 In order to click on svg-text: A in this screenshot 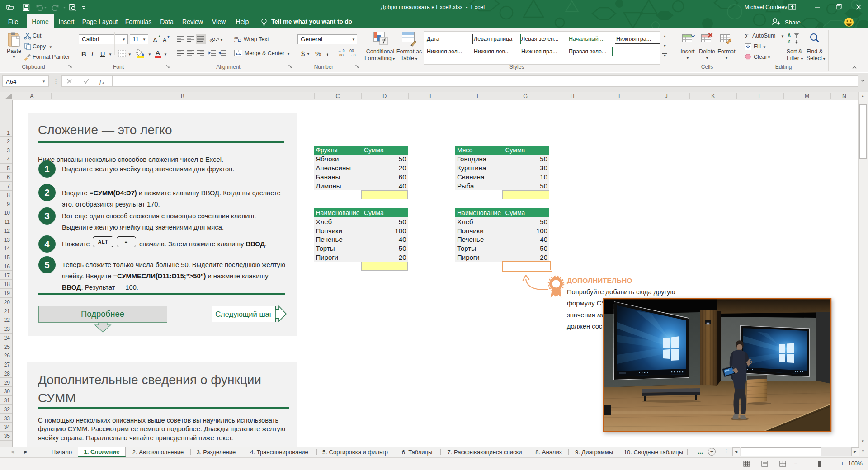, I will do `click(789, 35)`.